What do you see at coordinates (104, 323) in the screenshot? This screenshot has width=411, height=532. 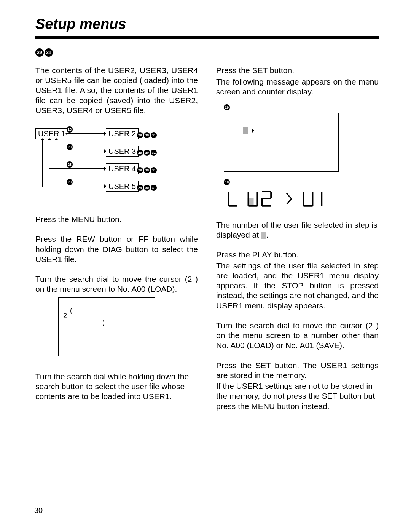 I see `paren-close: )` at bounding box center [104, 323].